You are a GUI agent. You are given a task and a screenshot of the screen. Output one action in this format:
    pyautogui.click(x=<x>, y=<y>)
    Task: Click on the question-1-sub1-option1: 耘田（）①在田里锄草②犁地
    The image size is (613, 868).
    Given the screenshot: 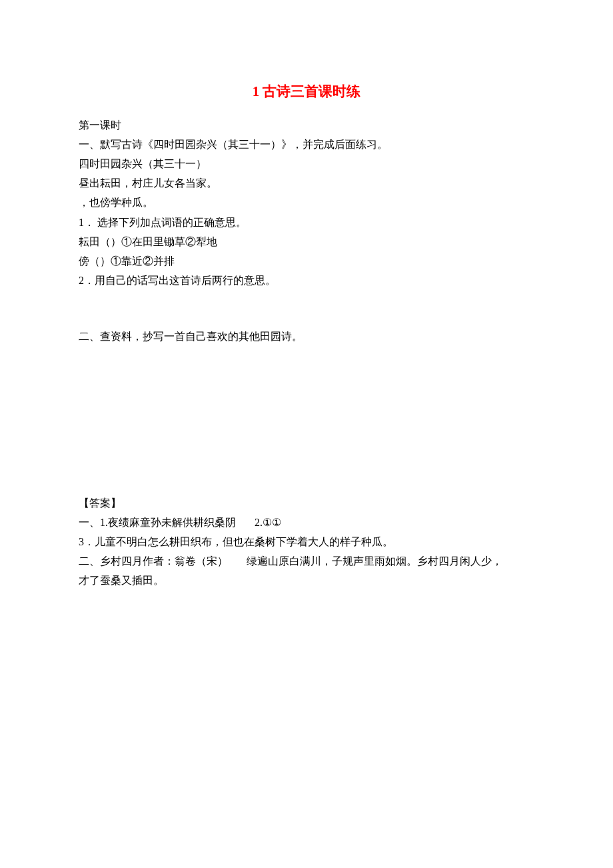 What is the action you would take?
    pyautogui.click(x=306, y=241)
    